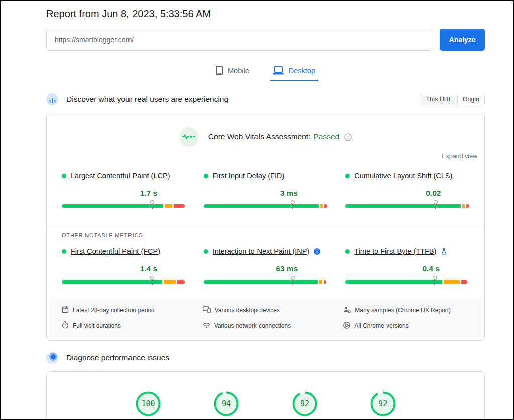 This screenshot has height=420, width=514. I want to click on metric-value: 0.02, so click(433, 193).